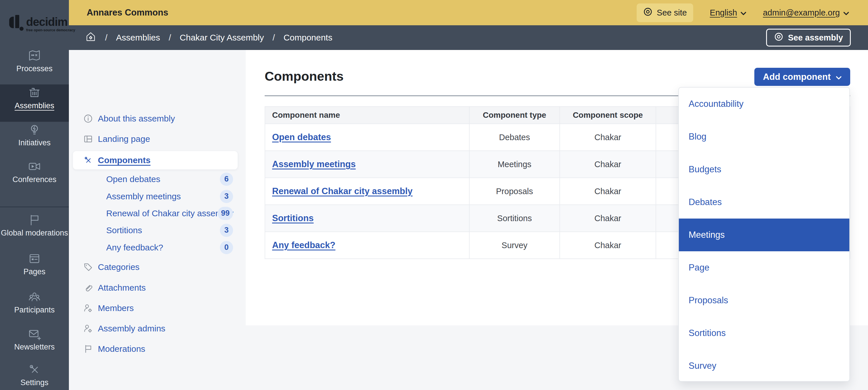  I want to click on component-type-cell: Survey, so click(515, 245).